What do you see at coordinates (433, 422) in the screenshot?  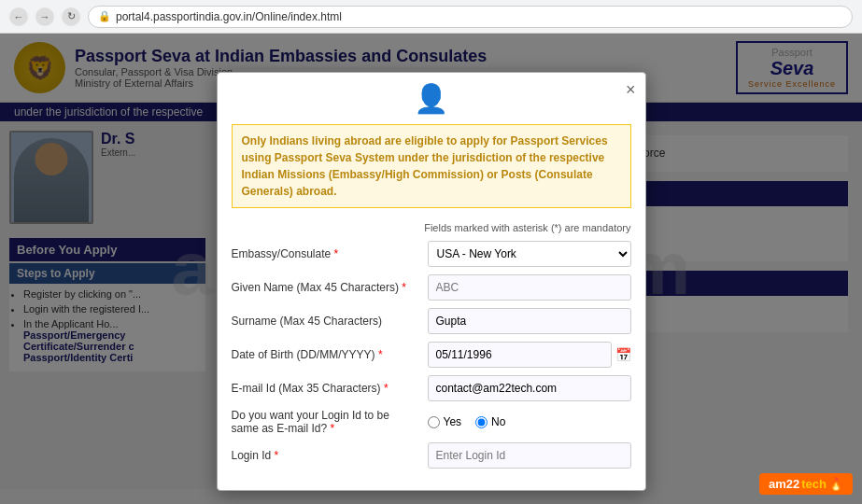 I see `radio-yes` at bounding box center [433, 422].